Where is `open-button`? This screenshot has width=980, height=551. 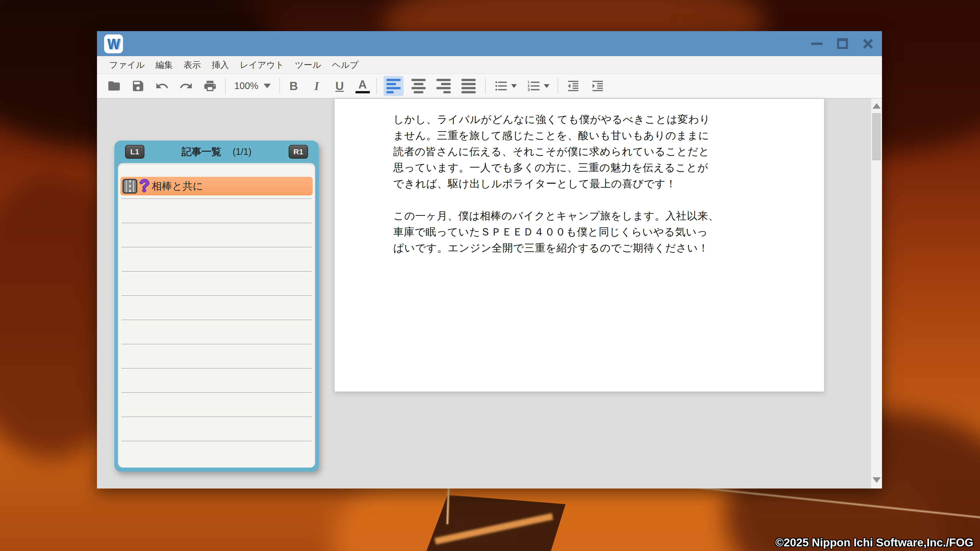 open-button is located at coordinates (114, 86).